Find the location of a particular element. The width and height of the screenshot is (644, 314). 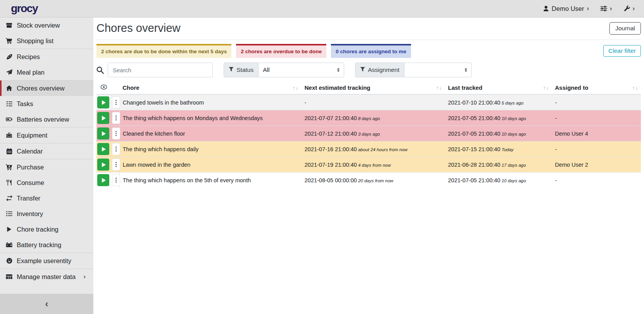

user-menu: Demo User › is located at coordinates (566, 9).